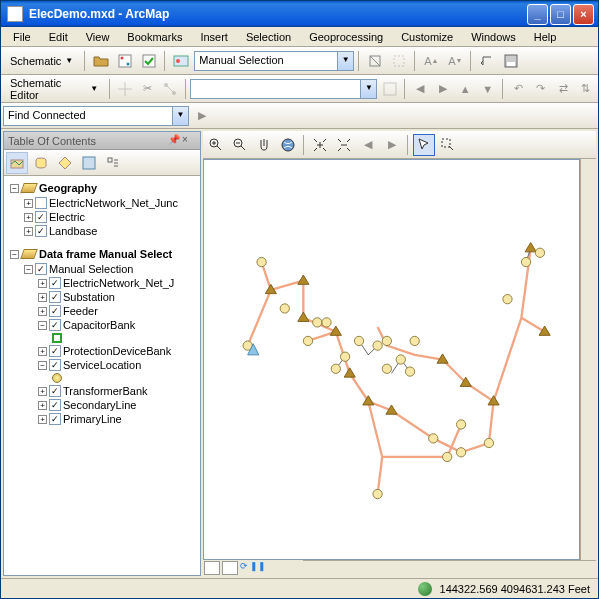 The width and height of the screenshot is (599, 599). What do you see at coordinates (102, 405) in the screenshot?
I see `tree-layer-secondary: +✓SecondaryLine` at bounding box center [102, 405].